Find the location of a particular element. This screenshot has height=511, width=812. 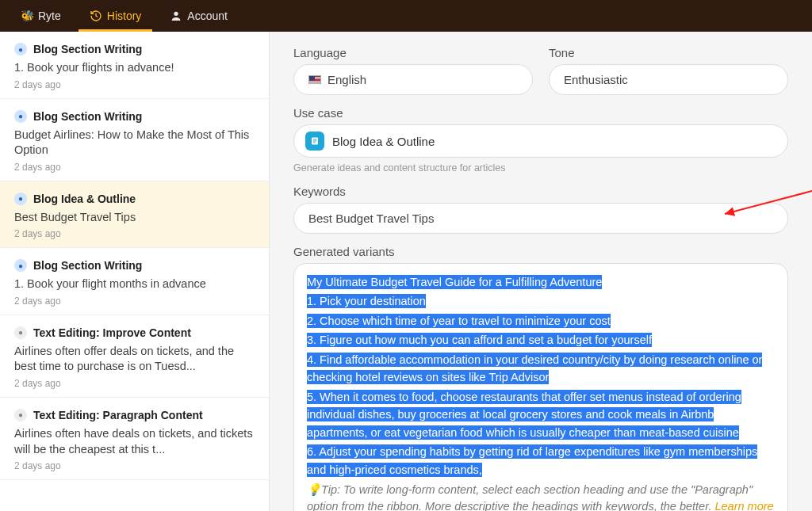

nav-brand: 🐝 Ryte is located at coordinates (41, 16).